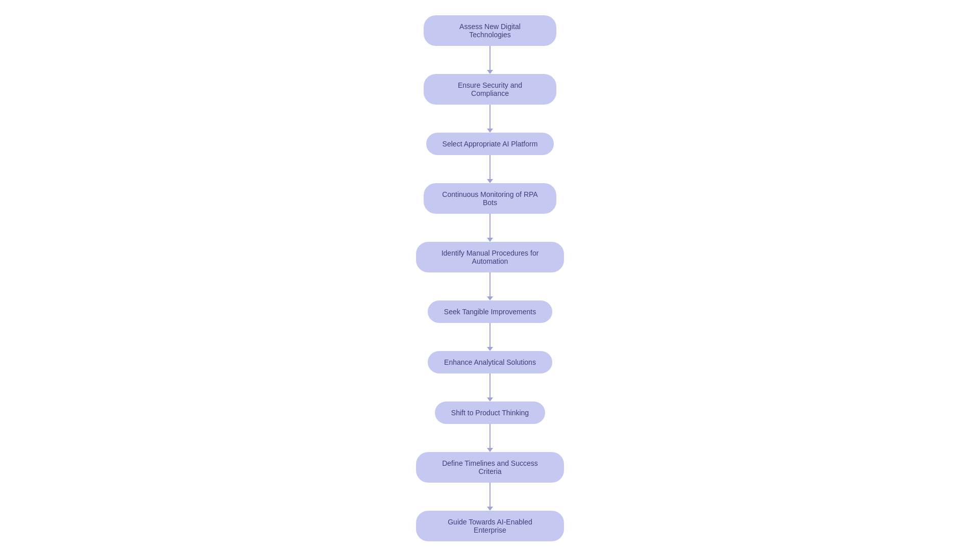 This screenshot has width=980, height=551. Describe the element at coordinates (490, 337) in the screenshot. I see `flow-connector-seek` at that location.